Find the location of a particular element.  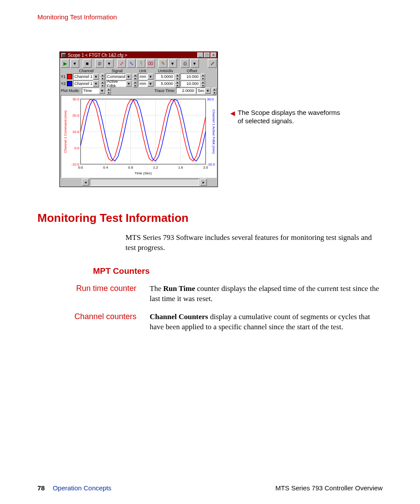

titlebar: ▦ Scope 1 < FTGT Ch 1&2.cfg > _ □ × is located at coordinates (139, 55).